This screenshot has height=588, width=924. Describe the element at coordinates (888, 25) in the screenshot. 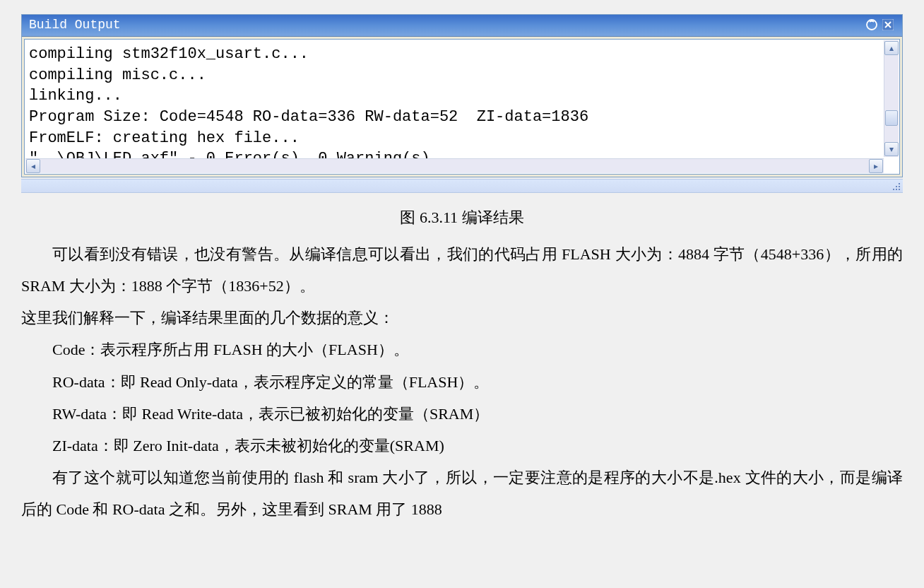

I see `close-icon` at that location.